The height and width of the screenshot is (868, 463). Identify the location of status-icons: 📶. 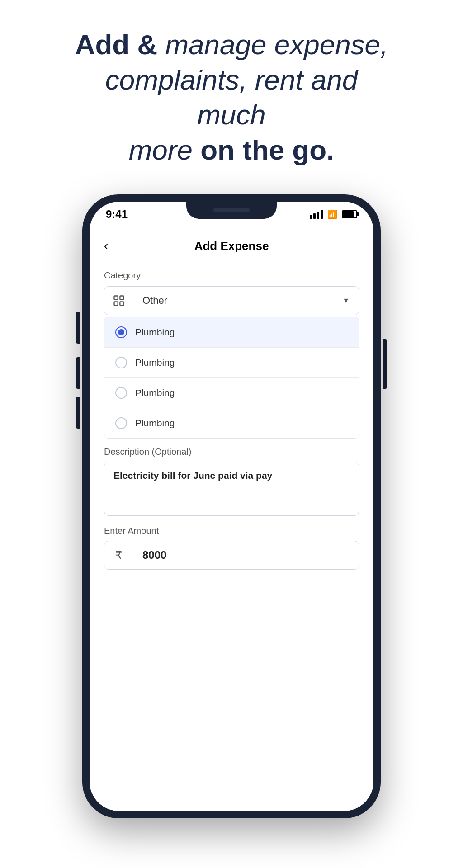
(334, 214).